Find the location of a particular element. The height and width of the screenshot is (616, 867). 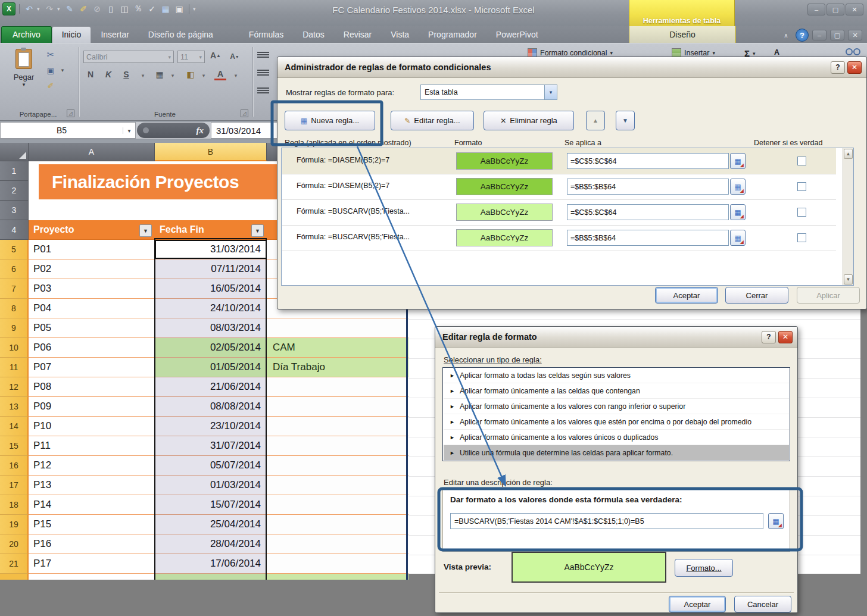

font-dialog-launcher-icon: ◿ is located at coordinates (244, 113).